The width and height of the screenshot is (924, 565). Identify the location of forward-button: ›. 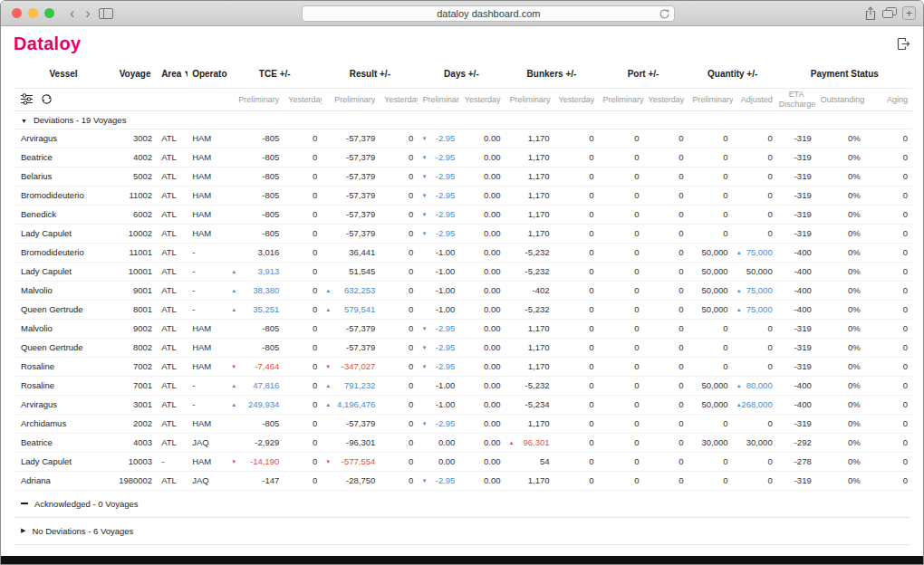
(87, 14).